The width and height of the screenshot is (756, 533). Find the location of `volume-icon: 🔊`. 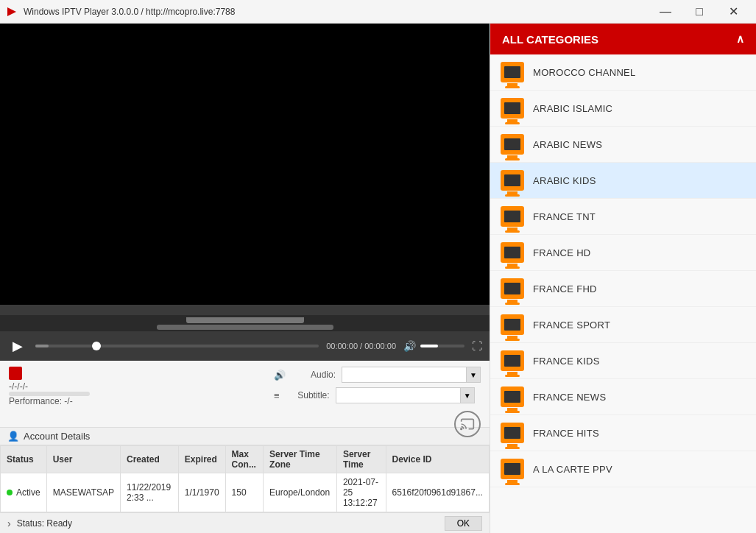

volume-icon: 🔊 is located at coordinates (409, 346).